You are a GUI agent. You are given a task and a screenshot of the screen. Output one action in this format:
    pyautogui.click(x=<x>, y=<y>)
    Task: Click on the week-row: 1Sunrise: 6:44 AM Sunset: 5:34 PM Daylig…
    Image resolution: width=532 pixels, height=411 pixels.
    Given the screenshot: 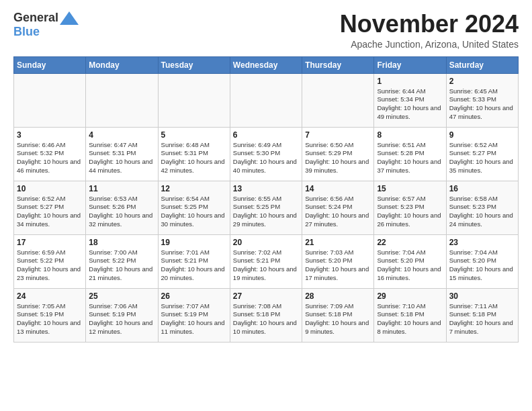 What is the action you would take?
    pyautogui.click(x=266, y=100)
    